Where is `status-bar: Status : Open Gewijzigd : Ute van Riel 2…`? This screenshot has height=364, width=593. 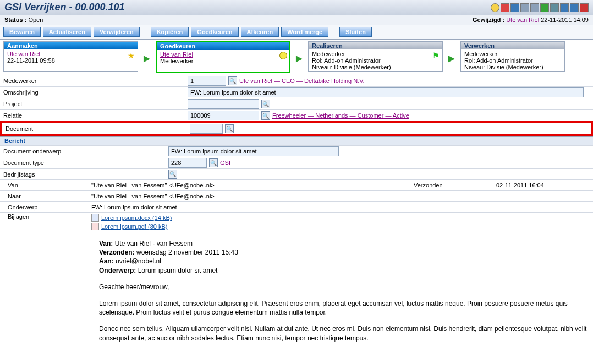 status-bar: Status : Open Gewijzigd : Ute van Riel 2… is located at coordinates (296, 20).